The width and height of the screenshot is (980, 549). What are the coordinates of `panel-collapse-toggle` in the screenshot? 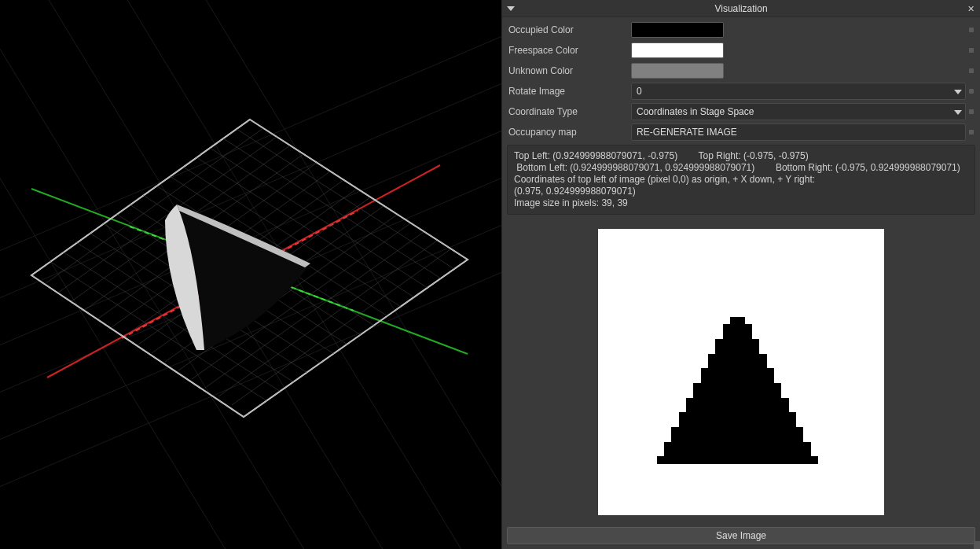 It's located at (511, 9).